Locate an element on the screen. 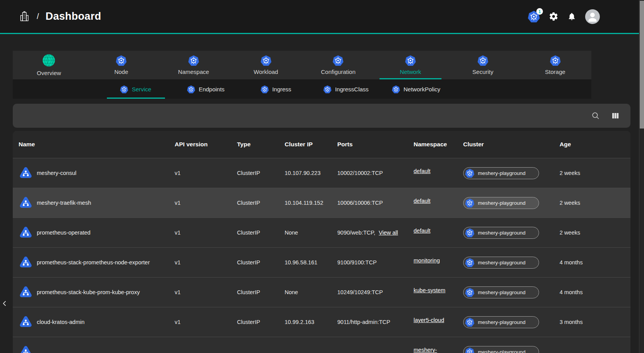  subtab-ingress: Ingress is located at coordinates (276, 89).